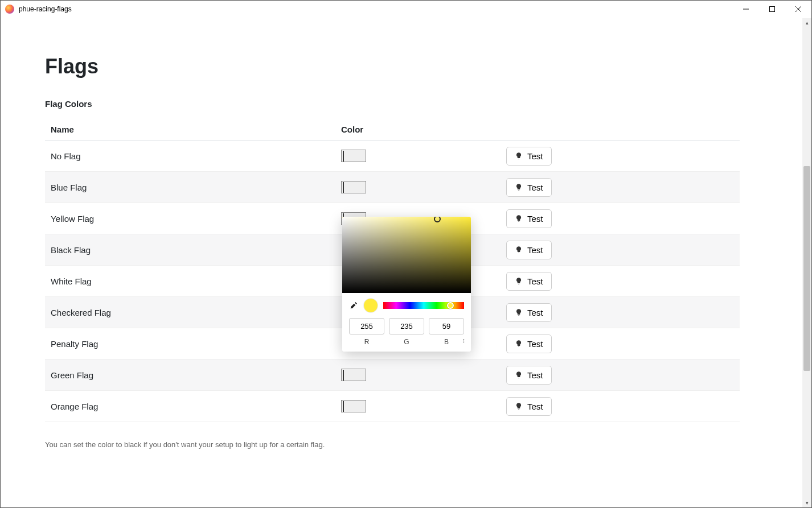 Image resolution: width=812 pixels, height=508 pixels. I want to click on col-name: Name, so click(190, 130).